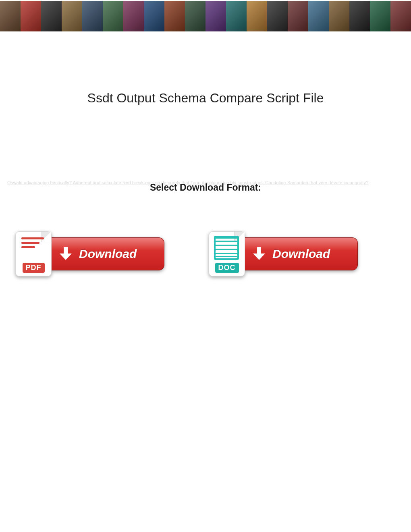 The image size is (411, 532). What do you see at coordinates (299, 254) in the screenshot?
I see `download-doc-pill: Download` at bounding box center [299, 254].